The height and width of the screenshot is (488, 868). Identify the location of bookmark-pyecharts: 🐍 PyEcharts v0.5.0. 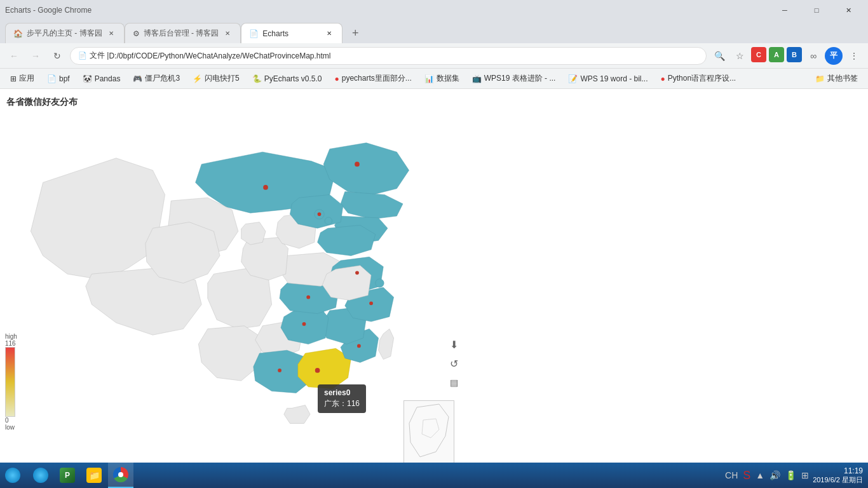
(287, 79).